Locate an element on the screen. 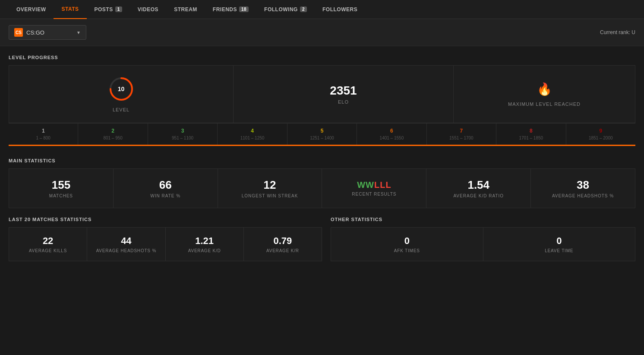 Image resolution: width=644 pixels, height=355 pixels. elo-range-bar: 1 1 – 800 2 801 – 950 3 951 – 1100 4 110… is located at coordinates (322, 134).